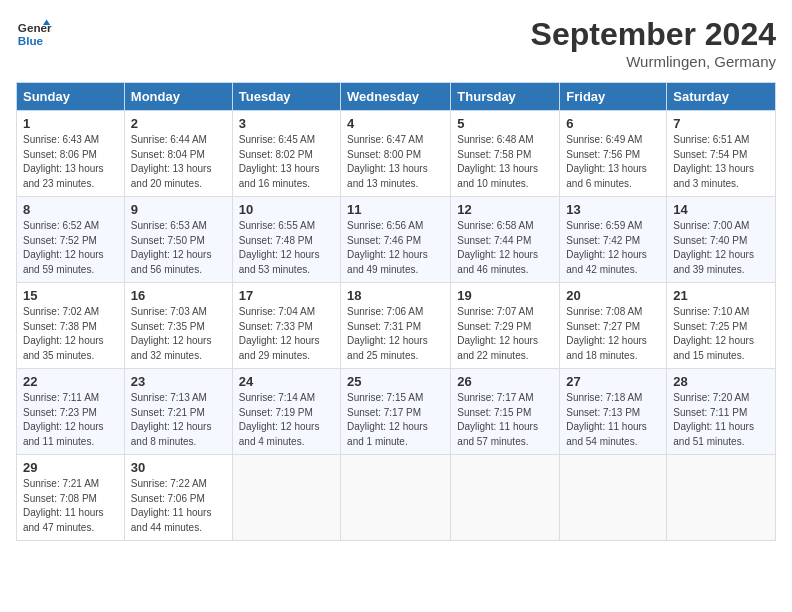  Describe the element at coordinates (722, 326) in the screenshot. I see `calendar-cell: 21Sunrise: 7:10 AMSunset: 7:25 PMDayligh…` at that location.